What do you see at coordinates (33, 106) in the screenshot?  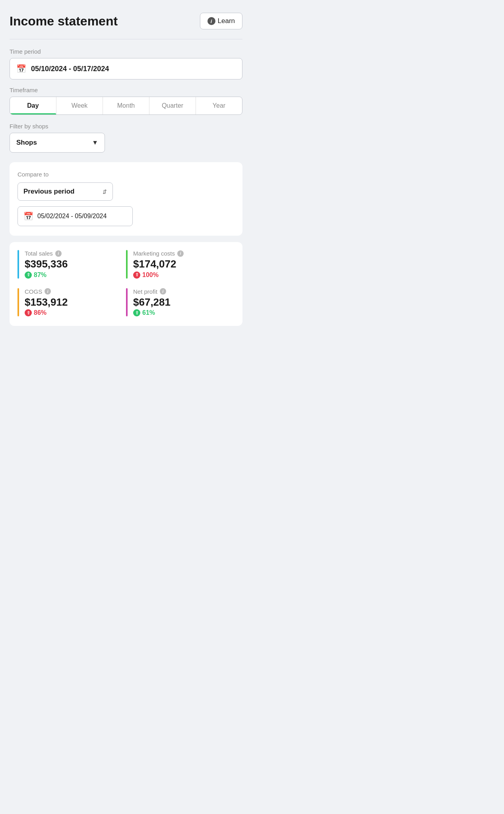 I see `tab-day: Day` at bounding box center [33, 106].